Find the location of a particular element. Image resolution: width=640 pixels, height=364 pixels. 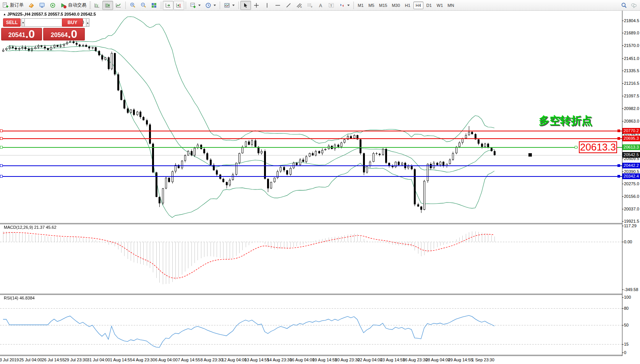

rsi-tick-label: 100 is located at coordinates (627, 297).